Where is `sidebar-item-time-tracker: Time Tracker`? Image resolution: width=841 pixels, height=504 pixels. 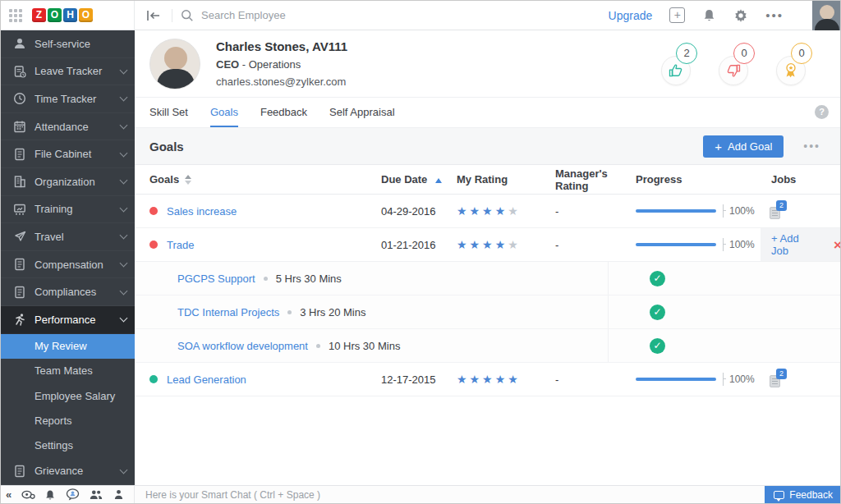
sidebar-item-time-tracker: Time Tracker is located at coordinates (67, 99).